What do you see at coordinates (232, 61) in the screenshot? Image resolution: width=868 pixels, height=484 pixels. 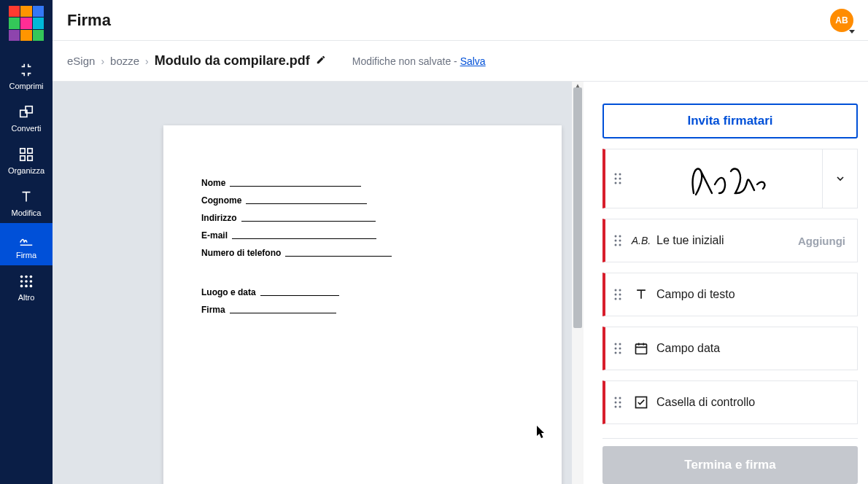 I see `breadcrumb-file: Modulo da compilare.pdf` at bounding box center [232, 61].